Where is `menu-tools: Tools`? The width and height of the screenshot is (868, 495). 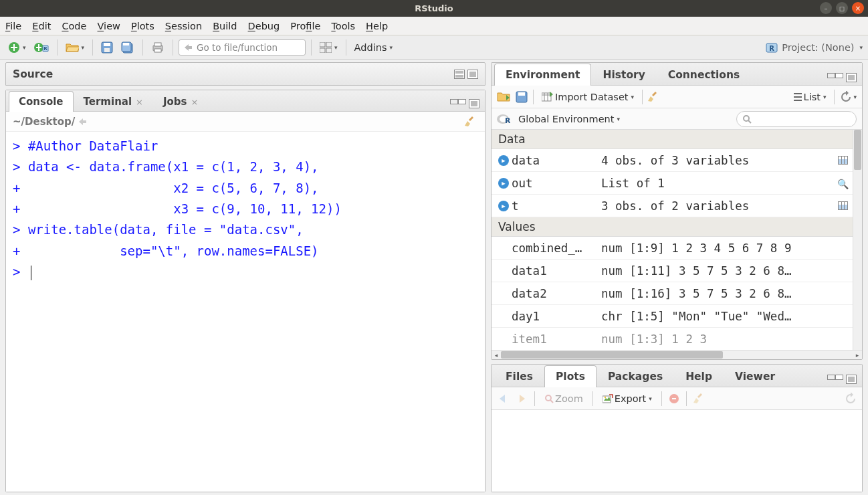 menu-tools: Tools is located at coordinates (343, 26).